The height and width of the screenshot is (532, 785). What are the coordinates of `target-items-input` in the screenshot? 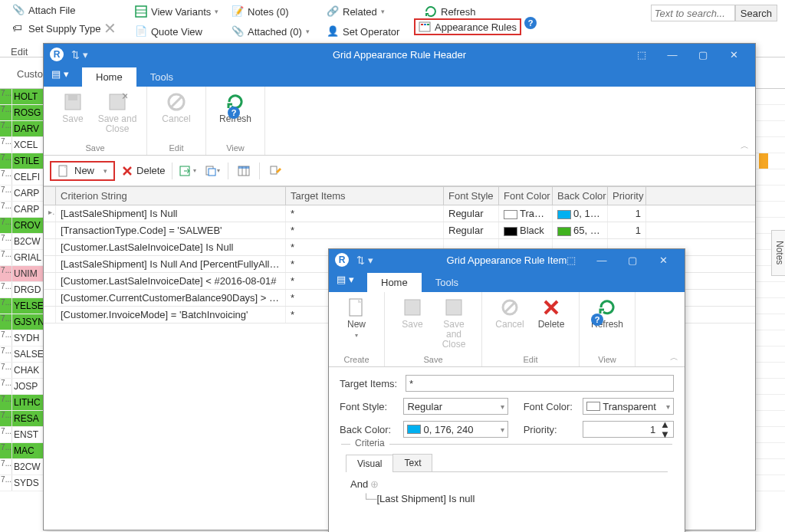 It's located at (540, 383).